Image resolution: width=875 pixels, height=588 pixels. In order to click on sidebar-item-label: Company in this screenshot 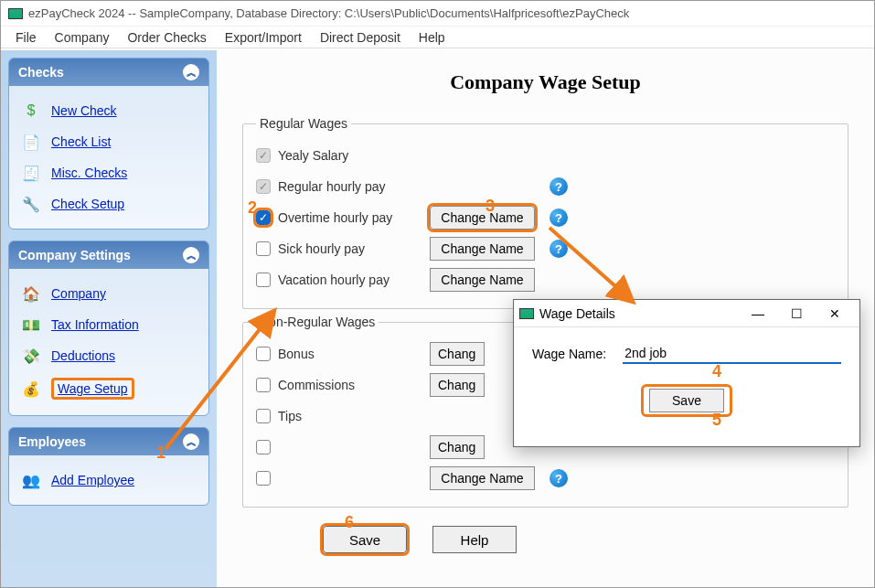, I will do `click(79, 294)`.